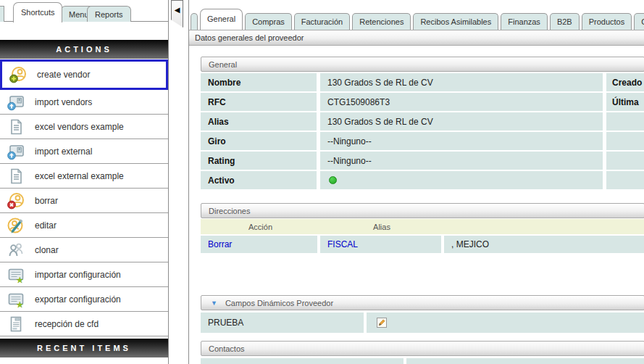 The image size is (644, 364). What do you see at coordinates (417, 38) in the screenshot?
I see `panel-subtitle: Datos generales del proveedor` at bounding box center [417, 38].